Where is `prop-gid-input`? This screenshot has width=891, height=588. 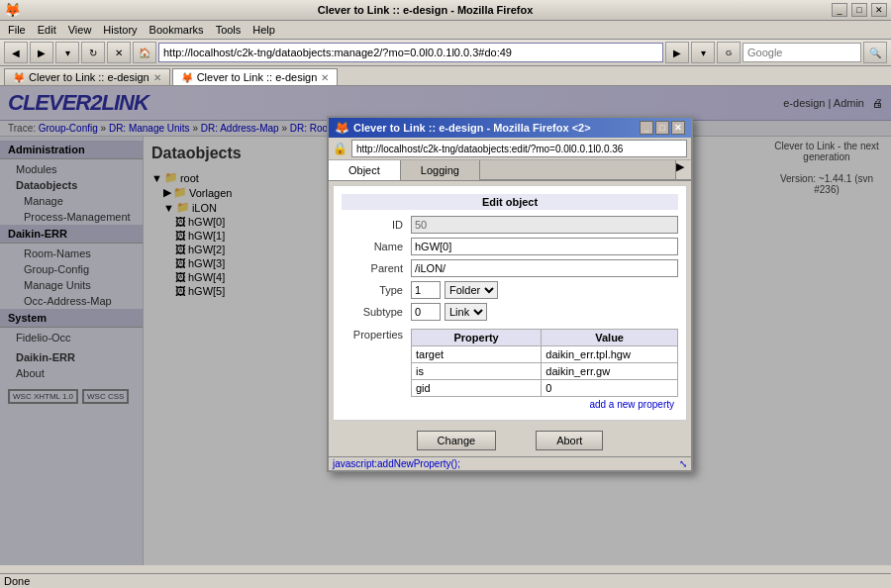 prop-gid-input is located at coordinates (476, 388).